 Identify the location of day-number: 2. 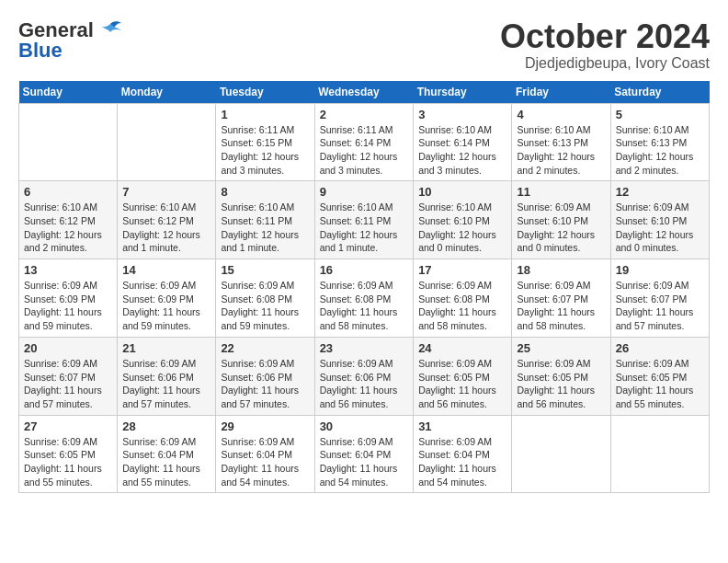
(364, 114).